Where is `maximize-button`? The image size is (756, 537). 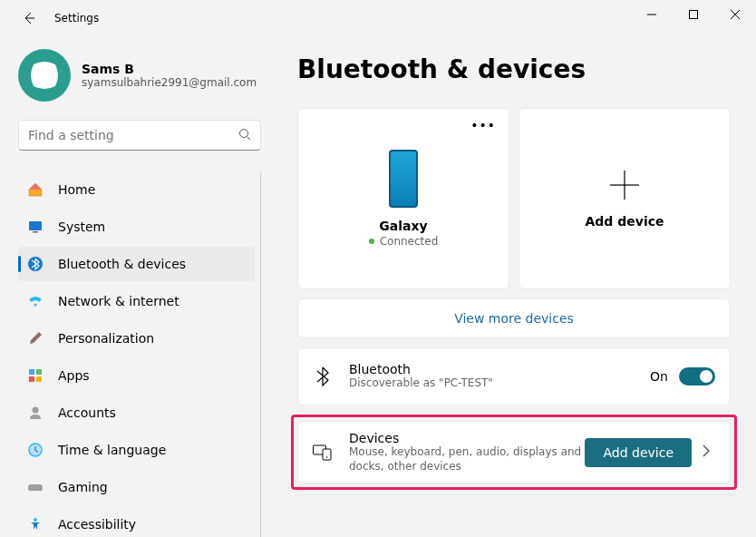
maximize-button is located at coordinates (693, 15).